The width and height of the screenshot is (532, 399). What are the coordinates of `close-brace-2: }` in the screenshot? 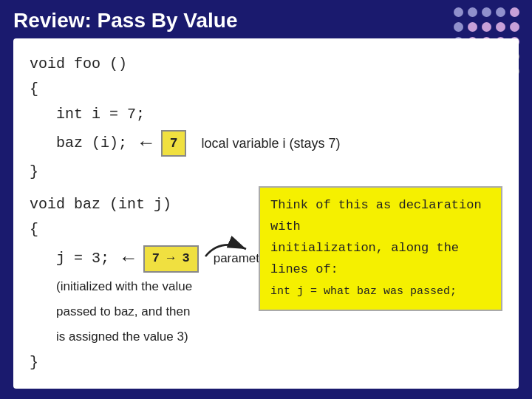 It's located at (177, 363).